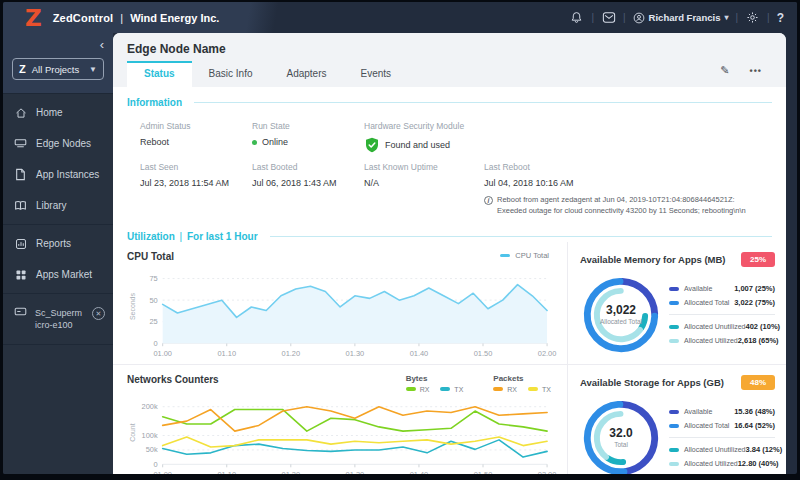  I want to click on sidebar-item-apps-market: Apps Market, so click(58, 274).